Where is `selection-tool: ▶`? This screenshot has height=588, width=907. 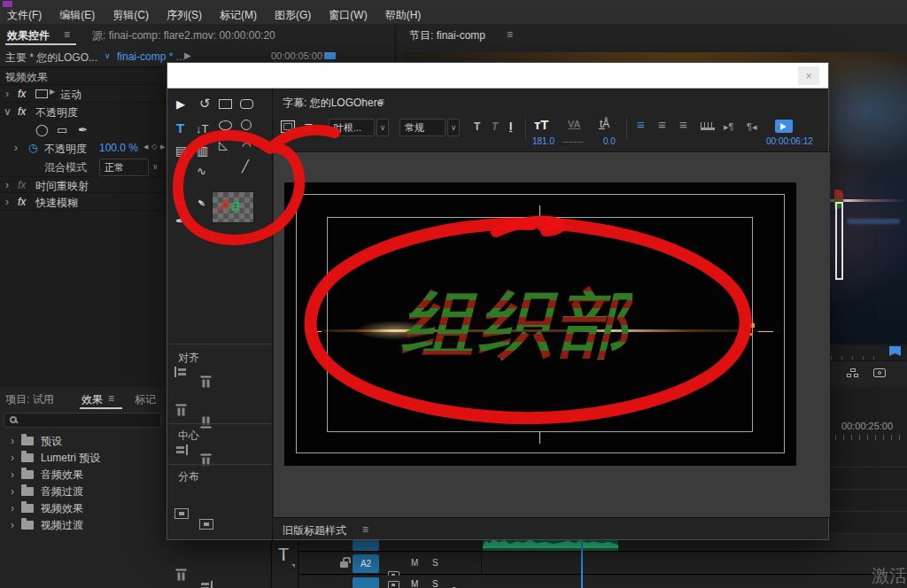
selection-tool: ▶ is located at coordinates (181, 104).